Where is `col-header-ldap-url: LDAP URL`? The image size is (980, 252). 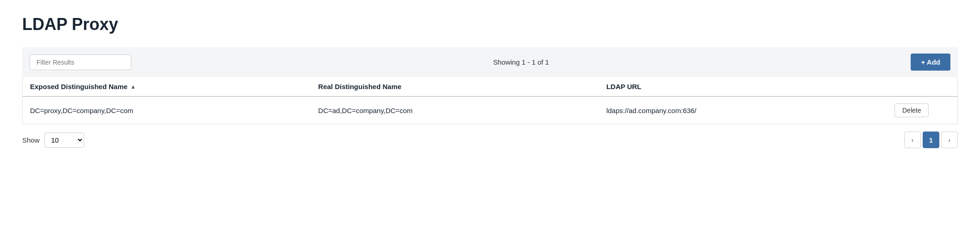
col-header-ldap-url: LDAP URL is located at coordinates (751, 87).